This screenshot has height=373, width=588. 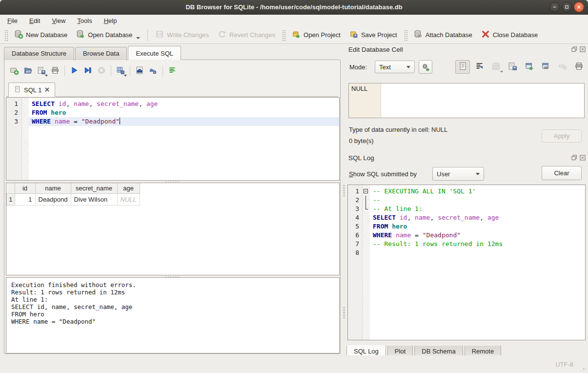 What do you see at coordinates (463, 67) in the screenshot?
I see `text-mode-button` at bounding box center [463, 67].